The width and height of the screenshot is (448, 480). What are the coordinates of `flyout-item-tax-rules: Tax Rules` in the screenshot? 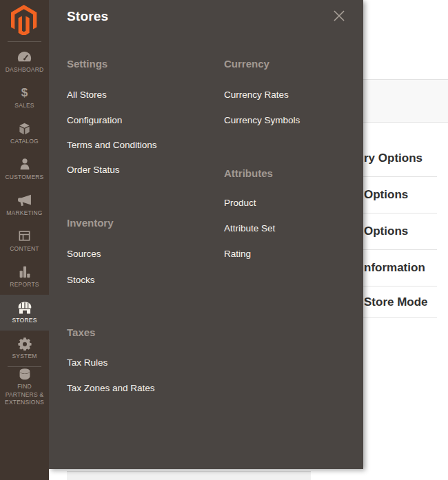 It's located at (87, 363).